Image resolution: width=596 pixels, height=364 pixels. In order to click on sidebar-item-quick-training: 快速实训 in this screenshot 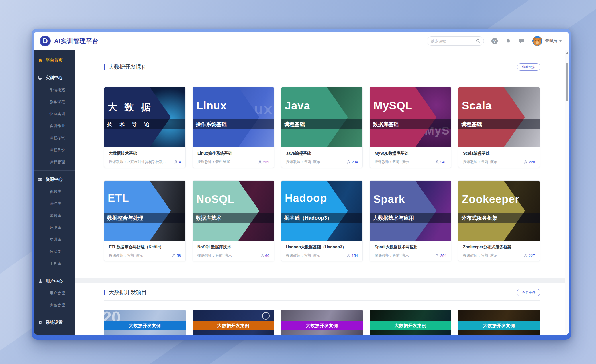, I will do `click(54, 114)`.